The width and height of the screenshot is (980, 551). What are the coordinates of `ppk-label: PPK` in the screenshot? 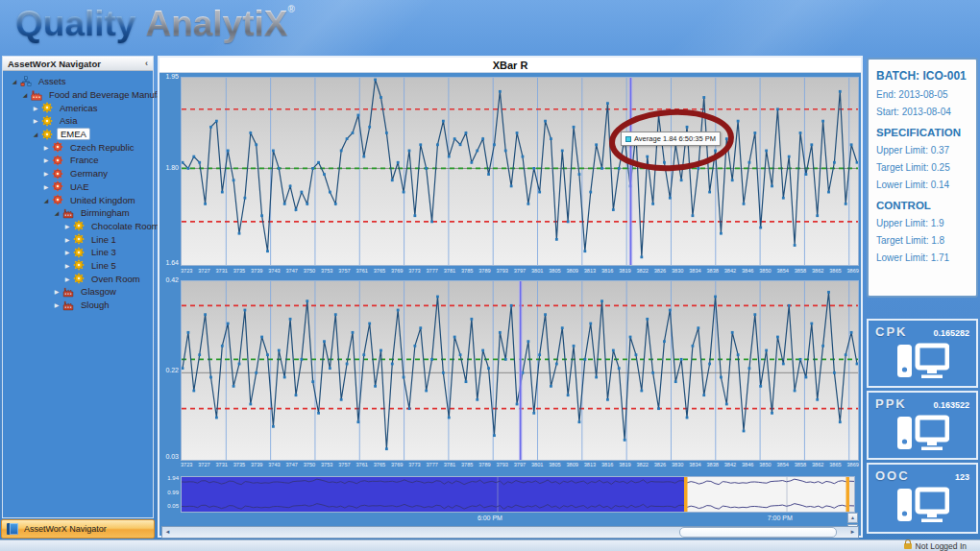 It's located at (904, 403).